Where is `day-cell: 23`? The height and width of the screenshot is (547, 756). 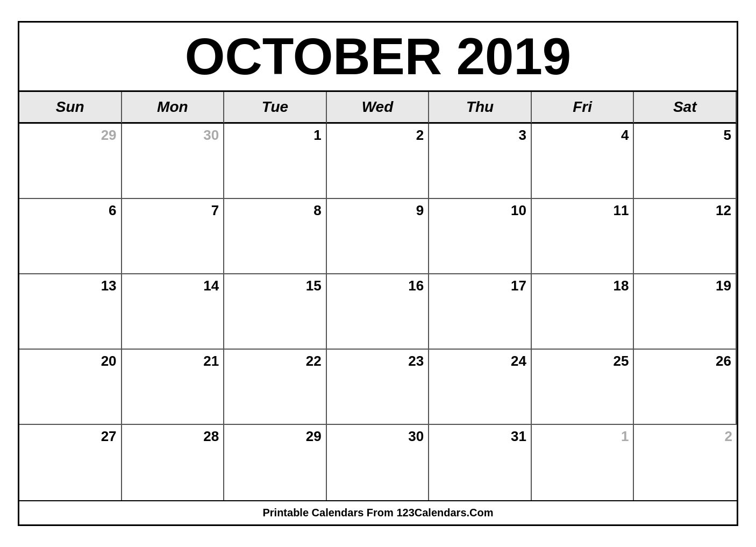
day-cell: 23 is located at coordinates (379, 387).